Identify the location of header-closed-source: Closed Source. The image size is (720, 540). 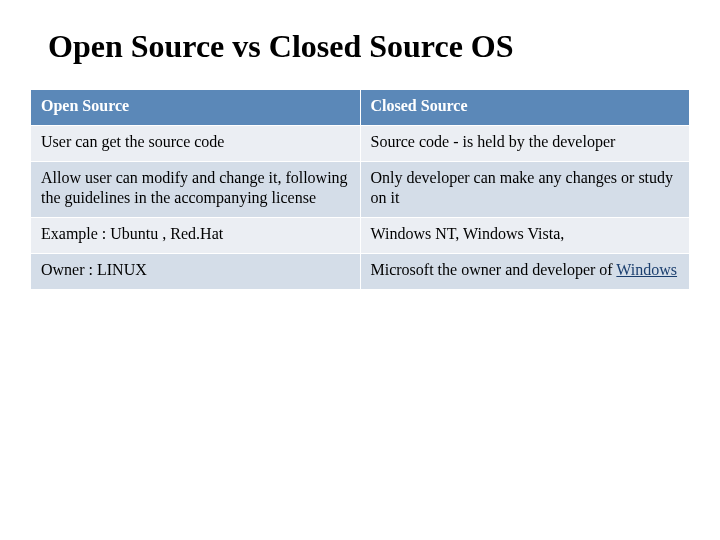
(525, 108).